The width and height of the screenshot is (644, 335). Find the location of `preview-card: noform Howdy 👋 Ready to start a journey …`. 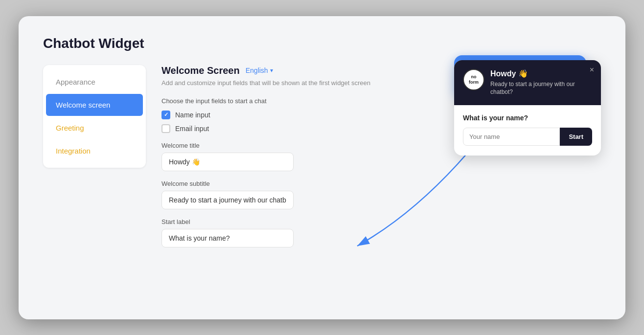

preview-card: noform Howdy 👋 Ready to start a journey … is located at coordinates (528, 108).